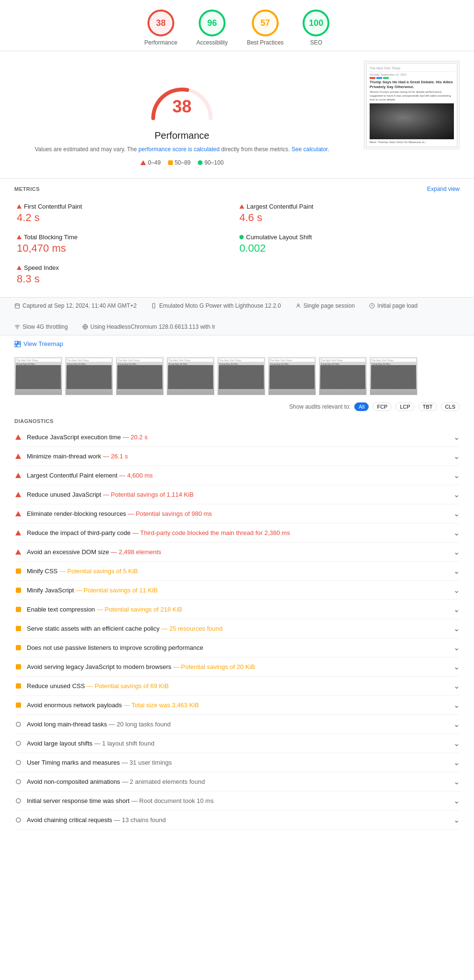 The image size is (474, 980). What do you see at coordinates (72, 476) in the screenshot?
I see `audit-main-text: Largest Contentful Paint element` at bounding box center [72, 476].